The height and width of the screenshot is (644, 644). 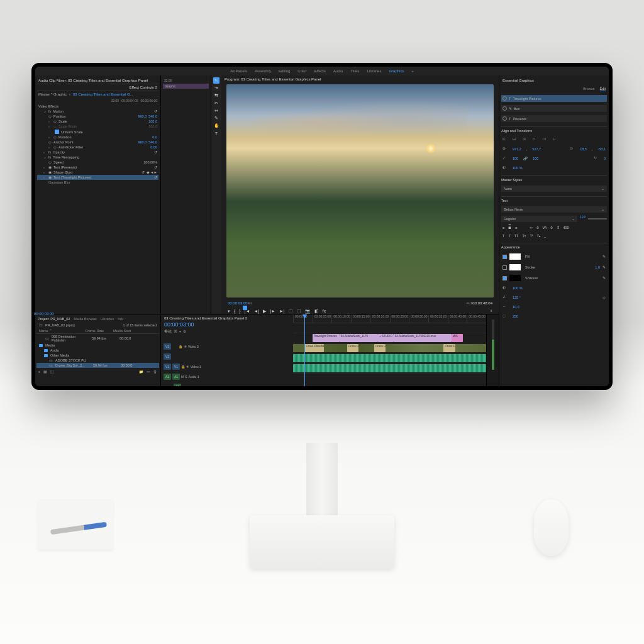 What do you see at coordinates (554, 108) in the screenshot?
I see `layer-item: ✎Box` at bounding box center [554, 108].